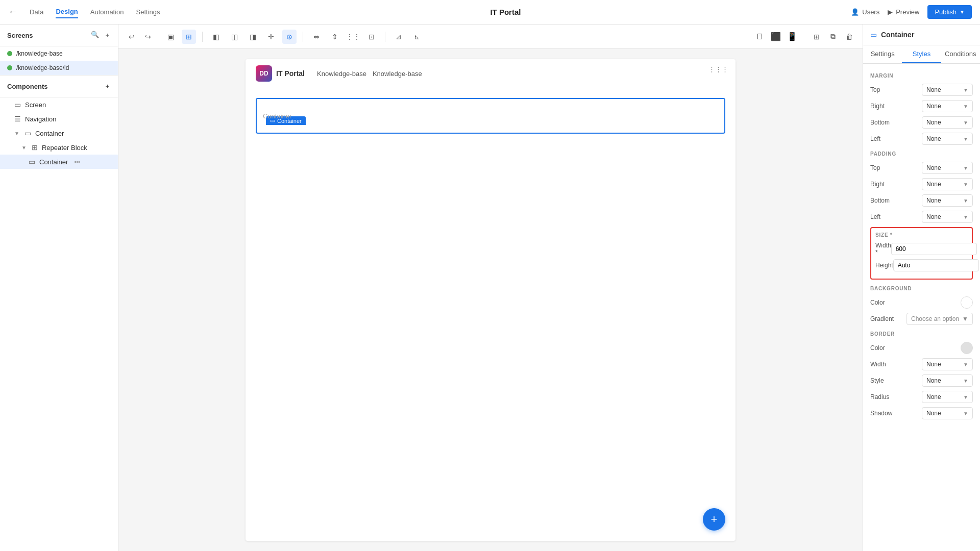 This screenshot has width=980, height=551. What do you see at coordinates (59, 54) in the screenshot?
I see `screen-item-knowledge-base: /knowledge-base` at bounding box center [59, 54].